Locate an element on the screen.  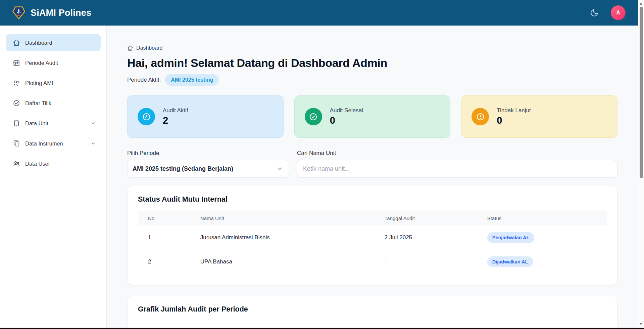
page-scrollbar is located at coordinates (641, 164).